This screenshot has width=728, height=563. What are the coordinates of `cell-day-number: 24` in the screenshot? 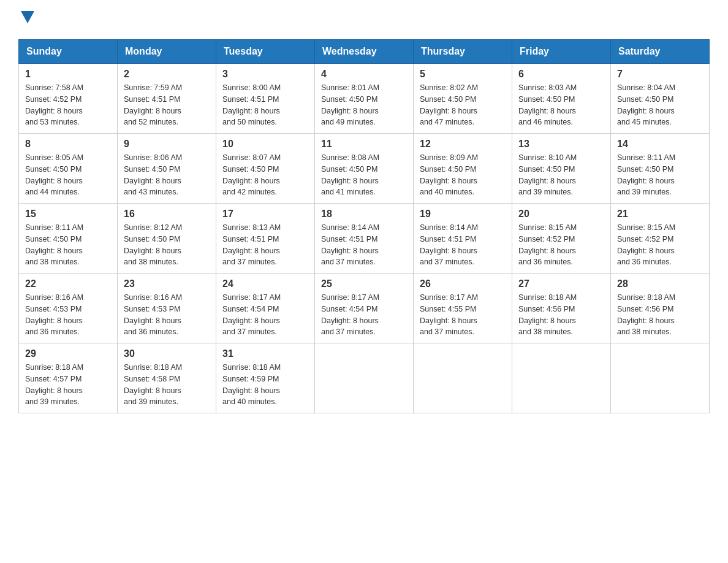 It's located at (265, 284).